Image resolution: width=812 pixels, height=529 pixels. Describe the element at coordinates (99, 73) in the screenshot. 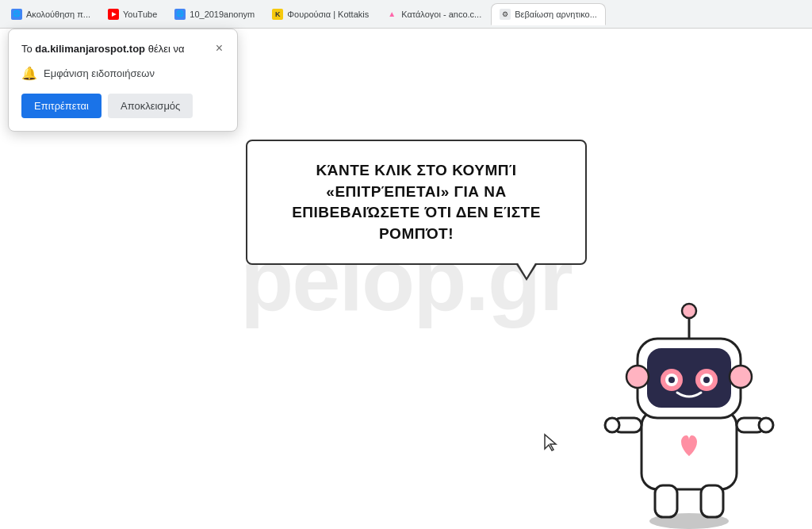

I see `popup-notification-text: Εμφάνιση ειδοποιήσεων` at that location.